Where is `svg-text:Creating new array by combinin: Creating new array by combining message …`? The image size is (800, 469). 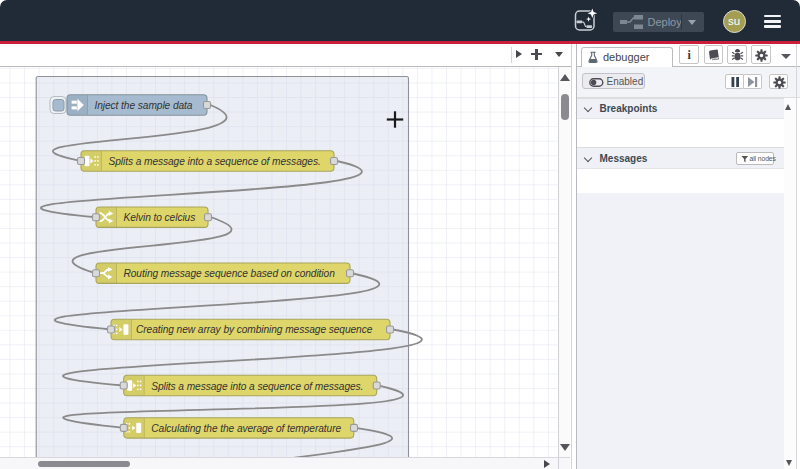 svg-text:Creating new array by combinin: Creating new array by combining message … is located at coordinates (254, 330).